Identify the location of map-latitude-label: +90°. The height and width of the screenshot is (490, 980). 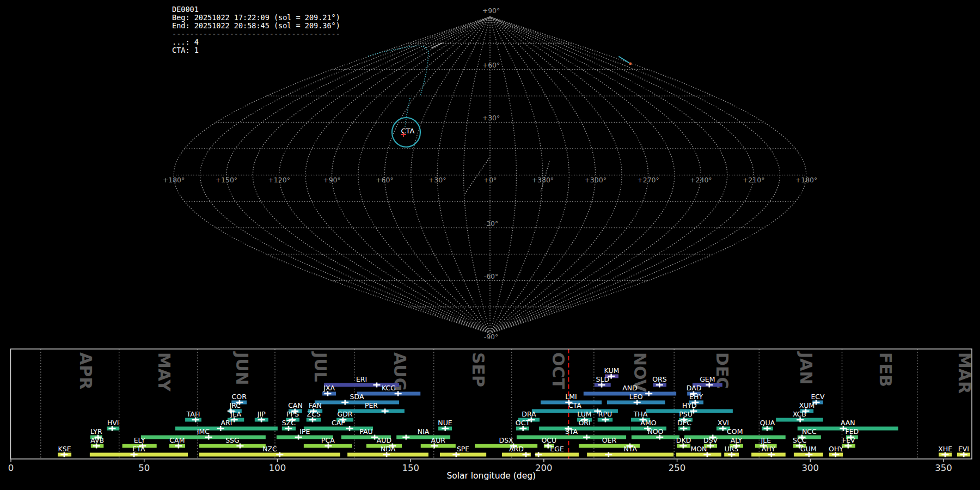
(491, 11).